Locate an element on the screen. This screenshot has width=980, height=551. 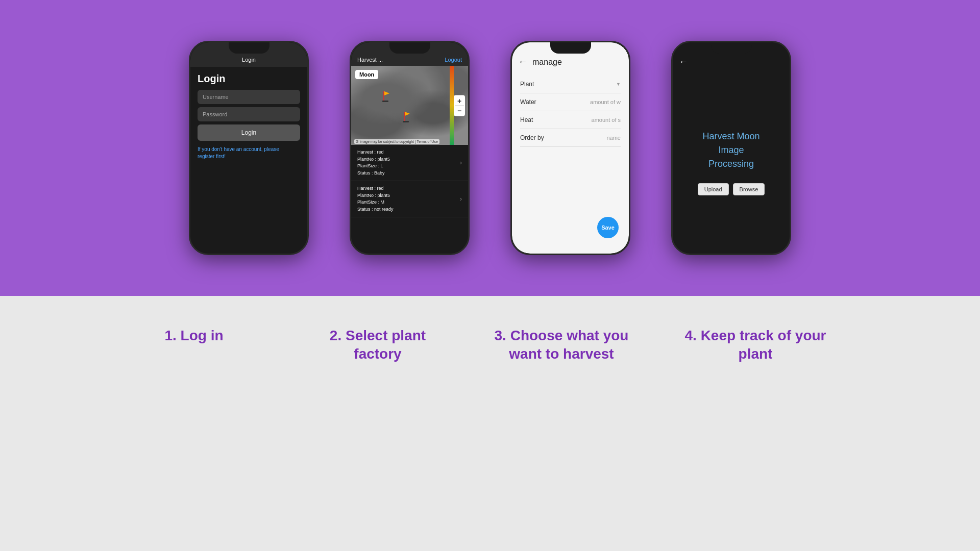
browse-button: Browse is located at coordinates (749, 189).